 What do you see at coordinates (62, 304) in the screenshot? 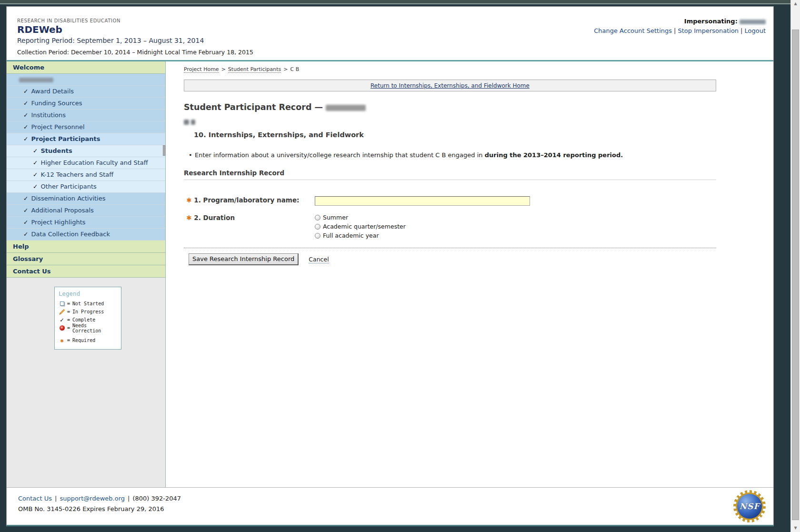
I see `square-icon` at bounding box center [62, 304].